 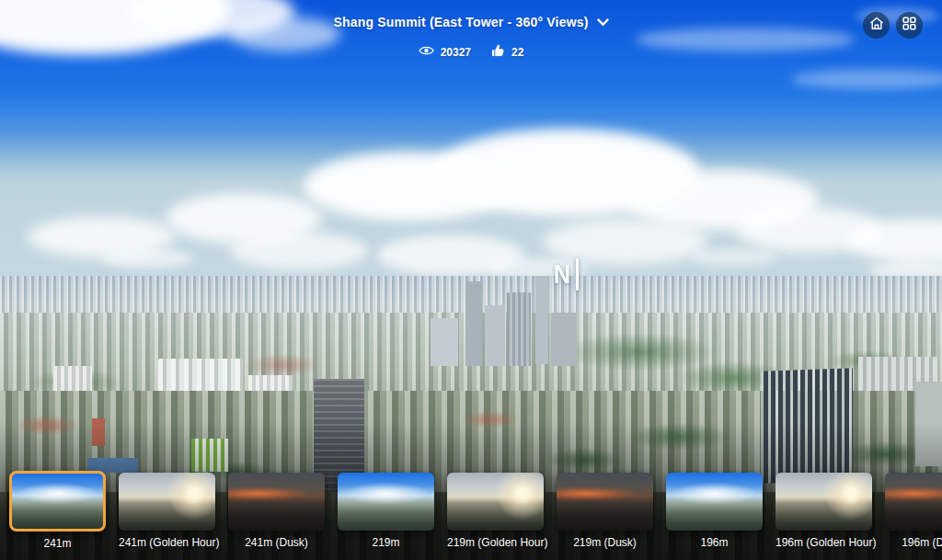 I want to click on like-button: 22, so click(x=508, y=51).